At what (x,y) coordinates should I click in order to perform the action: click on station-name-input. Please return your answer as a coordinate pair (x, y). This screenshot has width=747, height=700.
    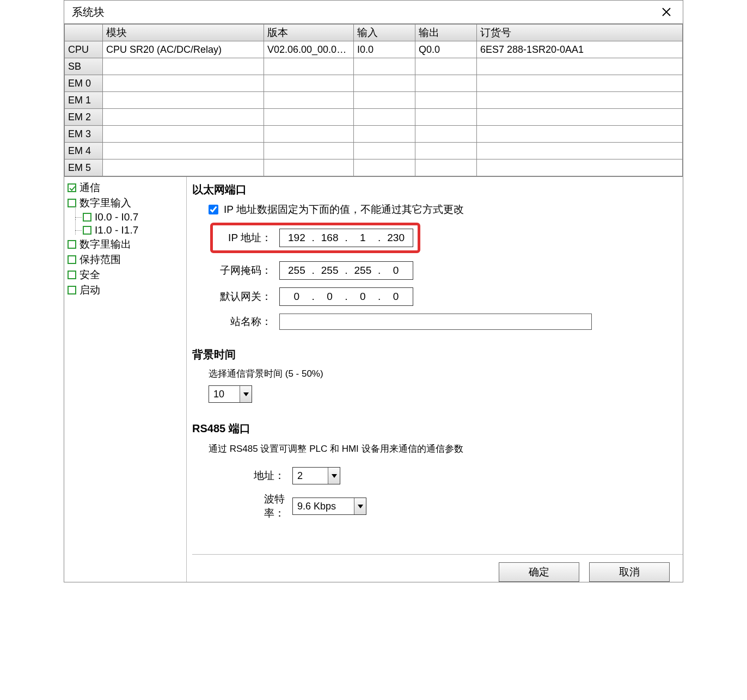
    Looking at the image, I should click on (436, 322).